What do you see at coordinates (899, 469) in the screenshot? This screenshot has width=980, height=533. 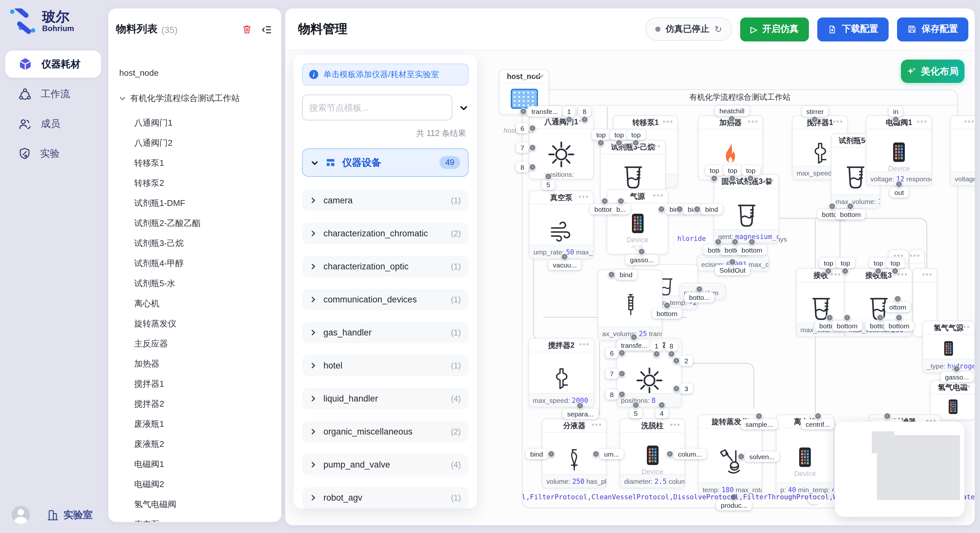 I see `minimap` at bounding box center [899, 469].